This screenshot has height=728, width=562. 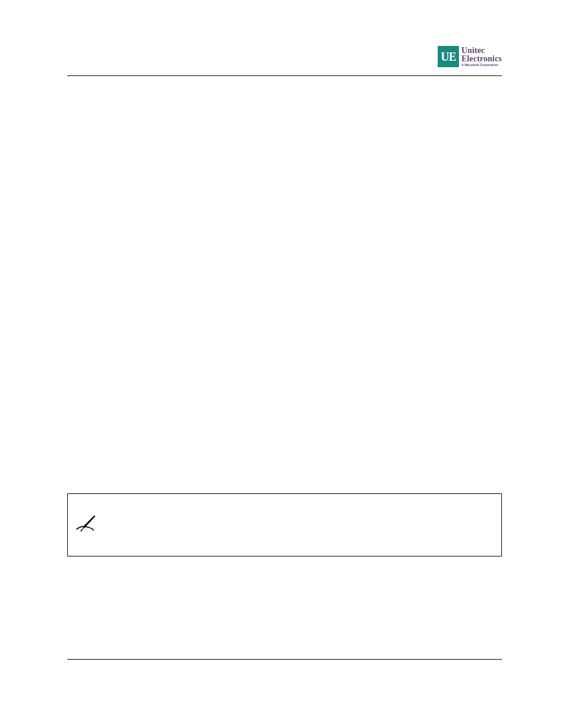 I want to click on logo-square-text: UE, so click(x=448, y=57).